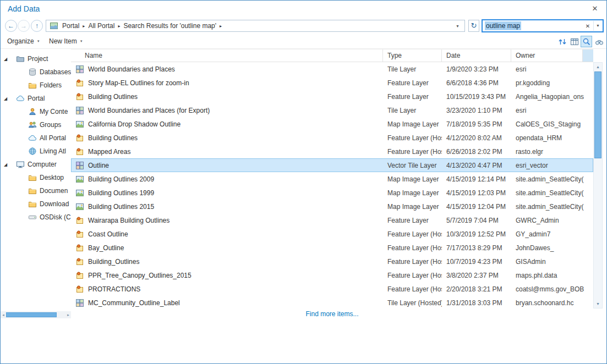 Image resolution: width=607 pixels, height=364 pixels. I want to click on column-header-owner: Owner, so click(547, 56).